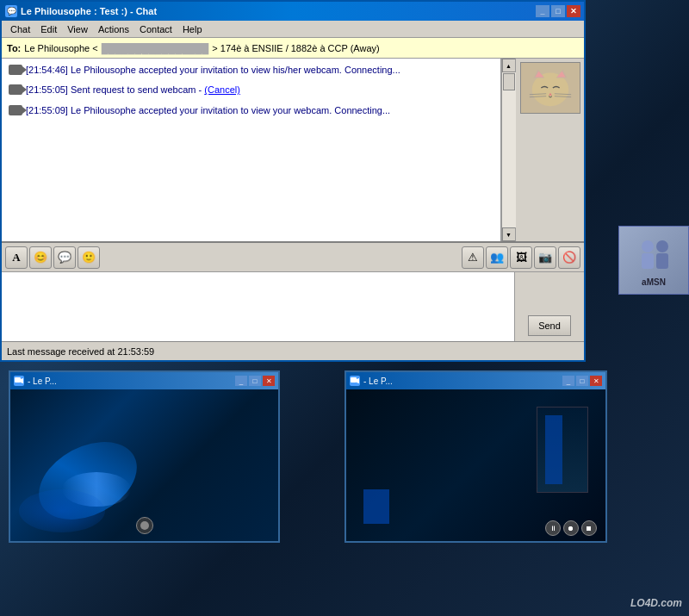  Describe the element at coordinates (554, 450) in the screenshot. I see `blue-stripe` at that location.